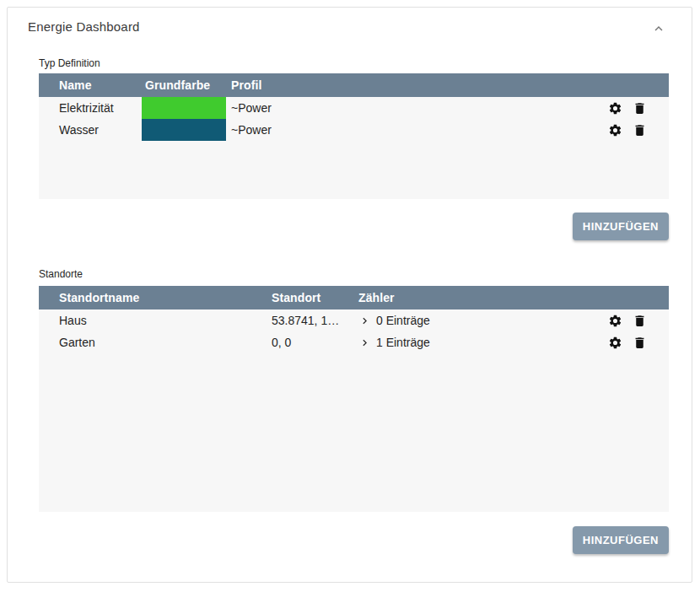  Describe the element at coordinates (84, 27) in the screenshot. I see `page-title: Energie Dashboard` at that location.